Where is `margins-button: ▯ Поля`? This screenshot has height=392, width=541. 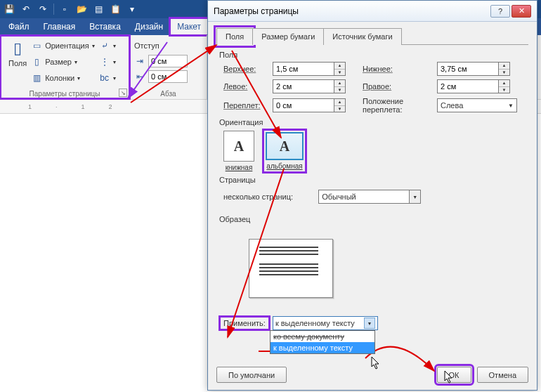
margins-button: ▯ Поля is located at coordinates (18, 61).